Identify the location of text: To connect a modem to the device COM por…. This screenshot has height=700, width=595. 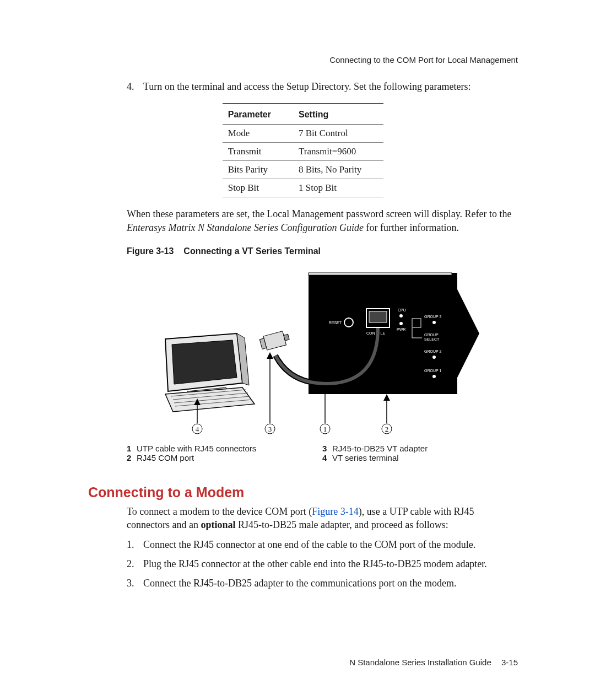
(219, 511).